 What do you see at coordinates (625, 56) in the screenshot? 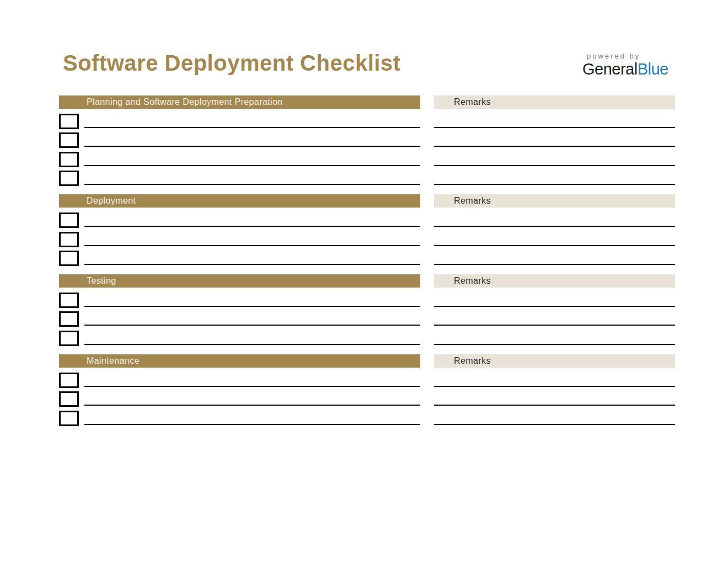
I see `powered-by-label: powered by` at bounding box center [625, 56].